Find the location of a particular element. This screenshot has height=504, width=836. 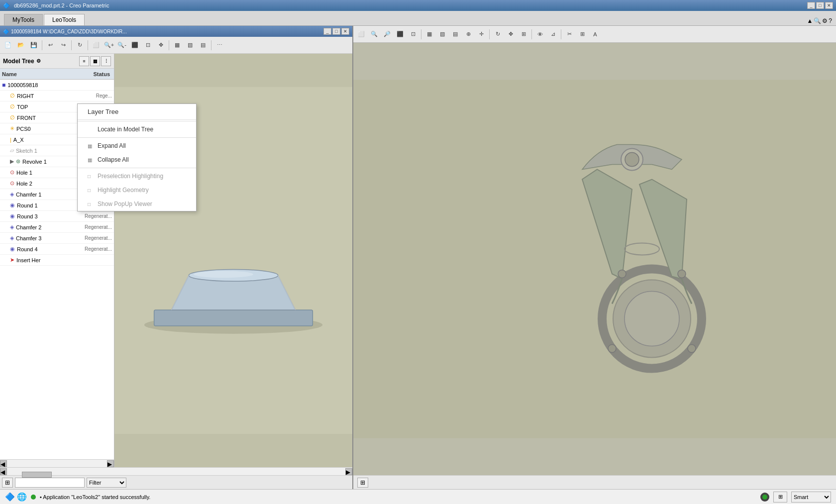

smart-select: Smart is located at coordinates (811, 497).